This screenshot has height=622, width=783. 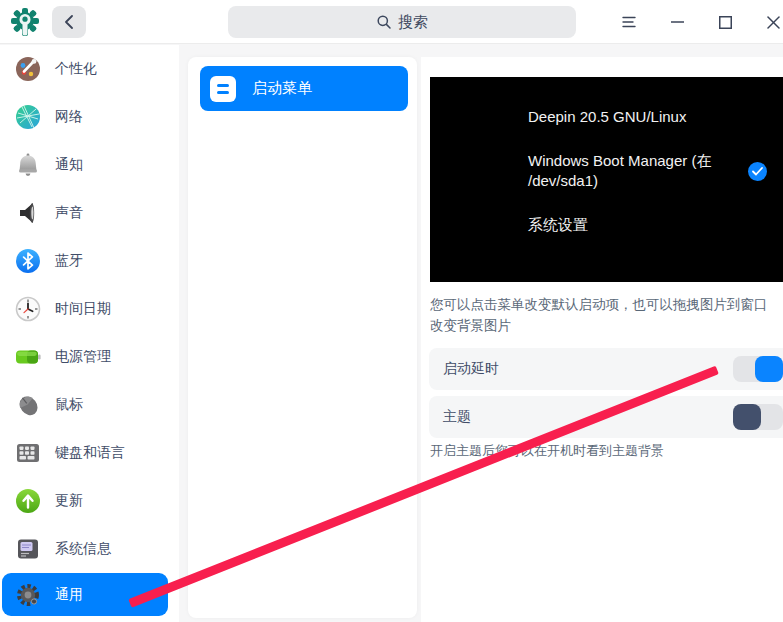 What do you see at coordinates (69, 405) in the screenshot?
I see `sidebar-item-label: 鼠标` at bounding box center [69, 405].